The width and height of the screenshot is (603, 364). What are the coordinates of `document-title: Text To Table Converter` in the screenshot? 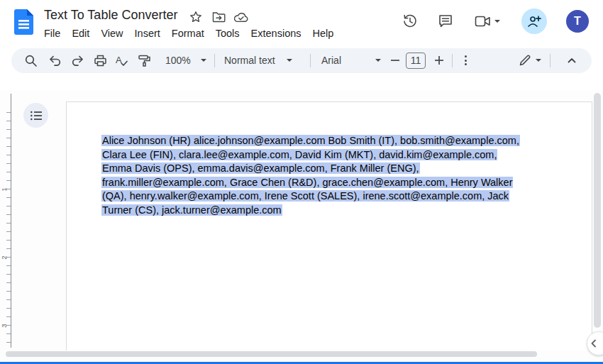 It's located at (111, 16).